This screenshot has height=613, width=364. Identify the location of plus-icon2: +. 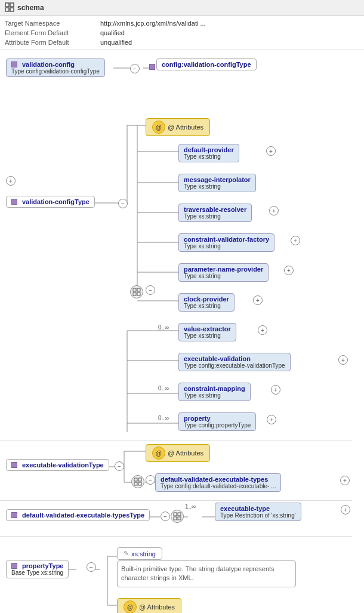
(11, 181).